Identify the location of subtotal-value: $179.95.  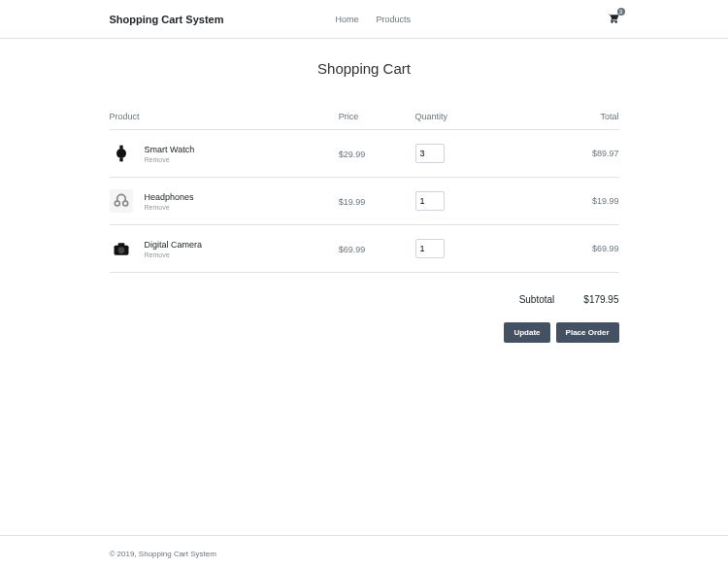
(601, 299).